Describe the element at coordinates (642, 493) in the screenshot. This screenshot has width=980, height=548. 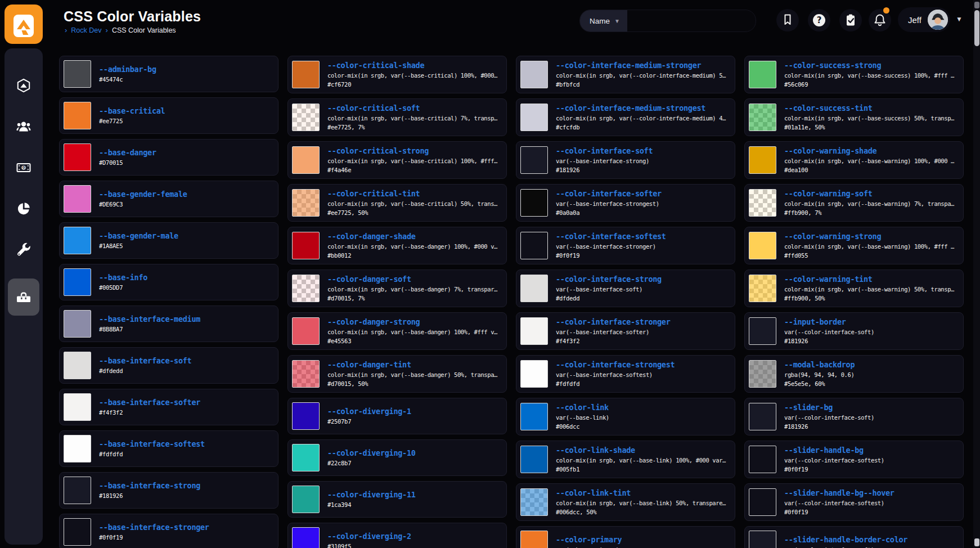
I see `variable-name-link: --color-link-tint` at that location.